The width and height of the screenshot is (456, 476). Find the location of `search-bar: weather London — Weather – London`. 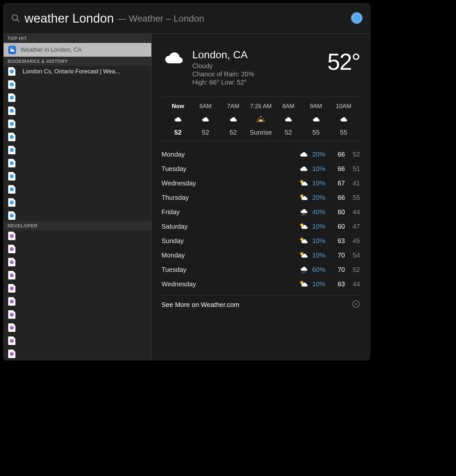

search-bar: weather London — Weather – London is located at coordinates (187, 19).